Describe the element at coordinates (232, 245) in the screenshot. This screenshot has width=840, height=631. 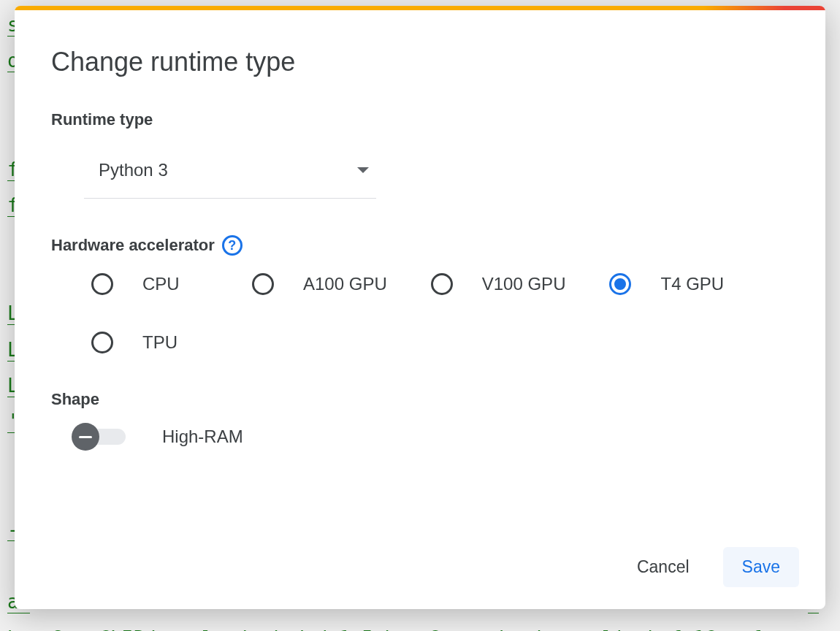
I see `help-icon: ?` at that location.